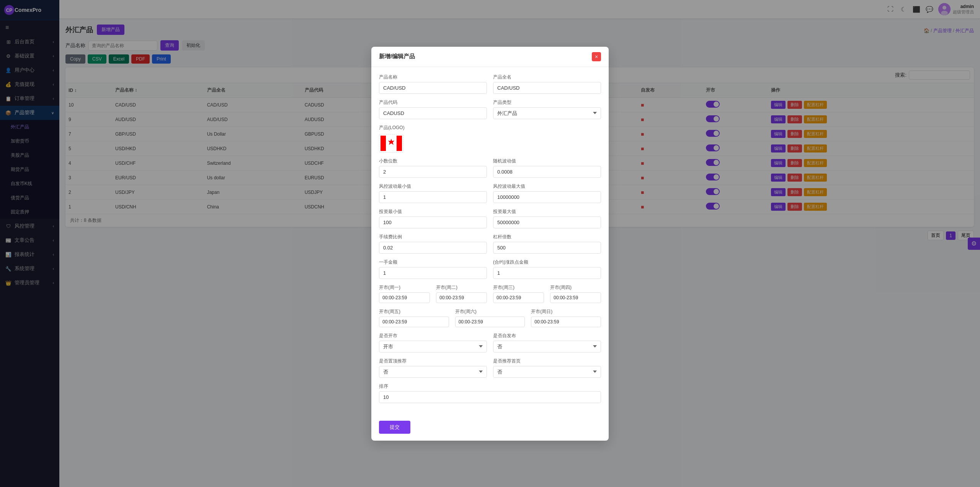 The image size is (980, 487). Describe the element at coordinates (433, 372) in the screenshot. I see `is-featured-select: 是 否` at that location.